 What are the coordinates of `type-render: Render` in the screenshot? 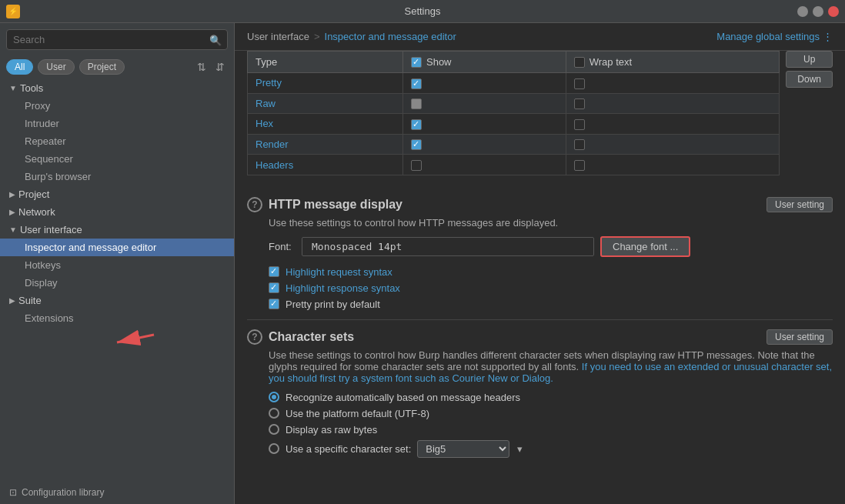 It's located at (326, 145).